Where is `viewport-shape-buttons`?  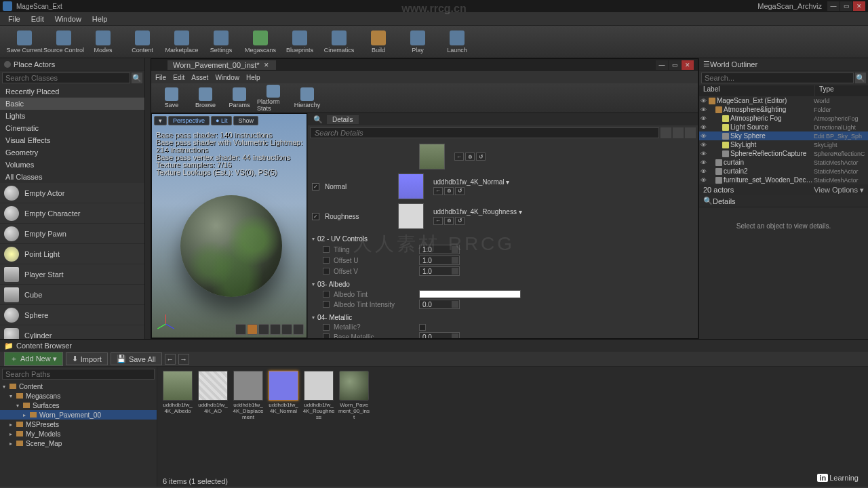 viewport-shape-buttons is located at coordinates (270, 329).